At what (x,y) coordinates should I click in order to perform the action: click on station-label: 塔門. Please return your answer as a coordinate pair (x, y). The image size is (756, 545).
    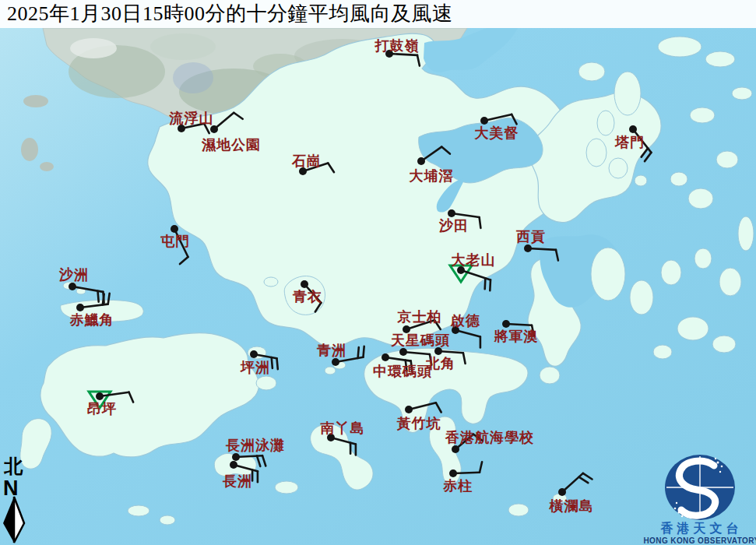
    Looking at the image, I should click on (629, 142).